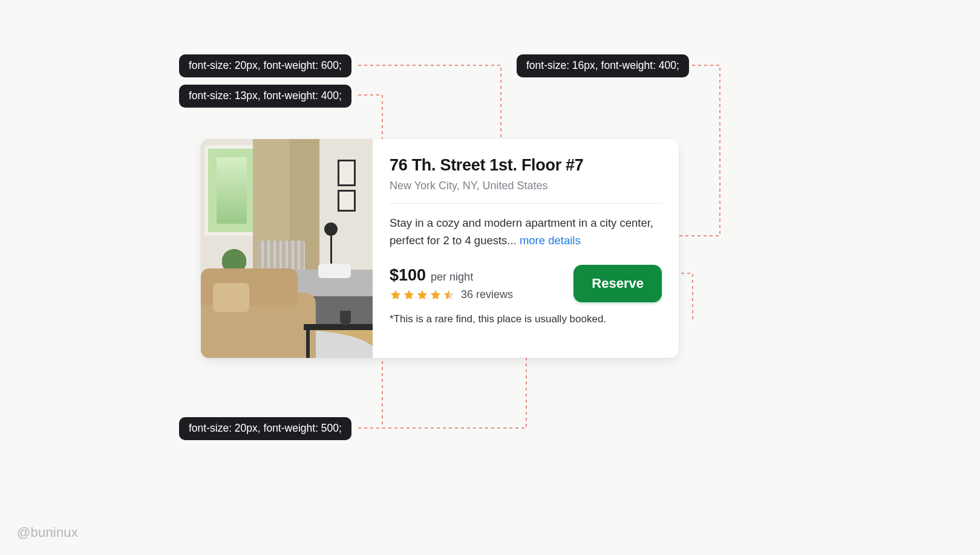  I want to click on annotation-price-spec: font-size: 20px, font-weight: 500;, so click(265, 429).